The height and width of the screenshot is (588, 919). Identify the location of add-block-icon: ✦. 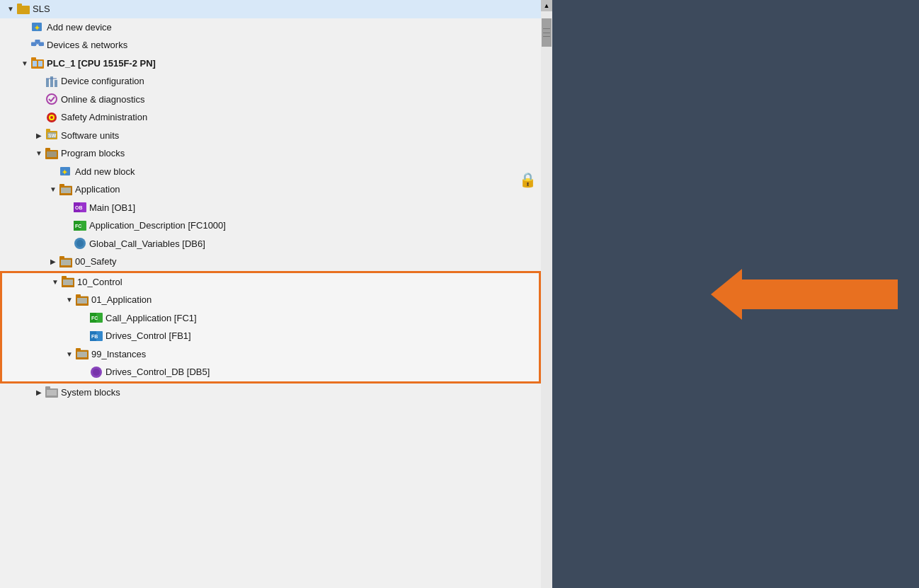
(66, 171).